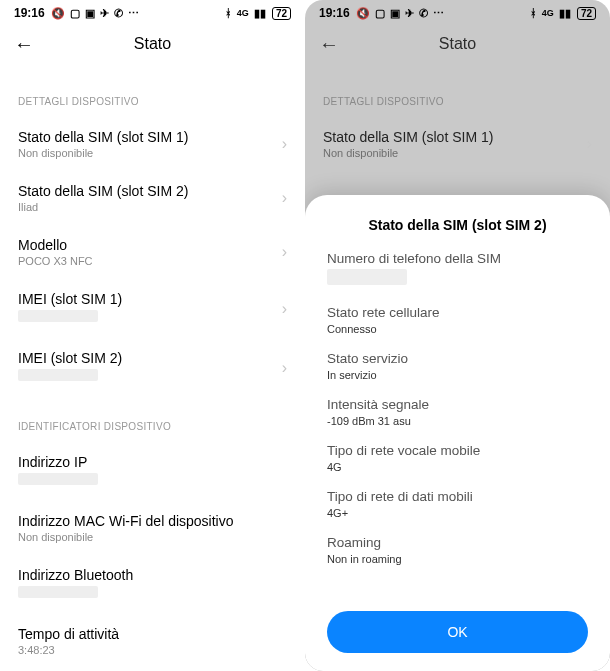 The width and height of the screenshot is (610, 671). Describe the element at coordinates (458, 504) in the screenshot. I see `dialog-item-data-network: Tipo di rete di dati mobili 4G+` at that location.